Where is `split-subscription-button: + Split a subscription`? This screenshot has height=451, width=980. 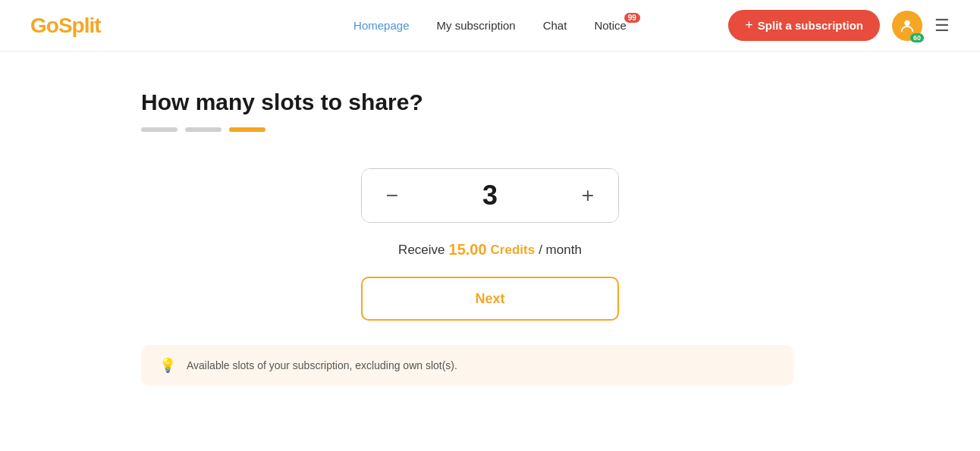 split-subscription-button: + Split a subscription is located at coordinates (804, 26).